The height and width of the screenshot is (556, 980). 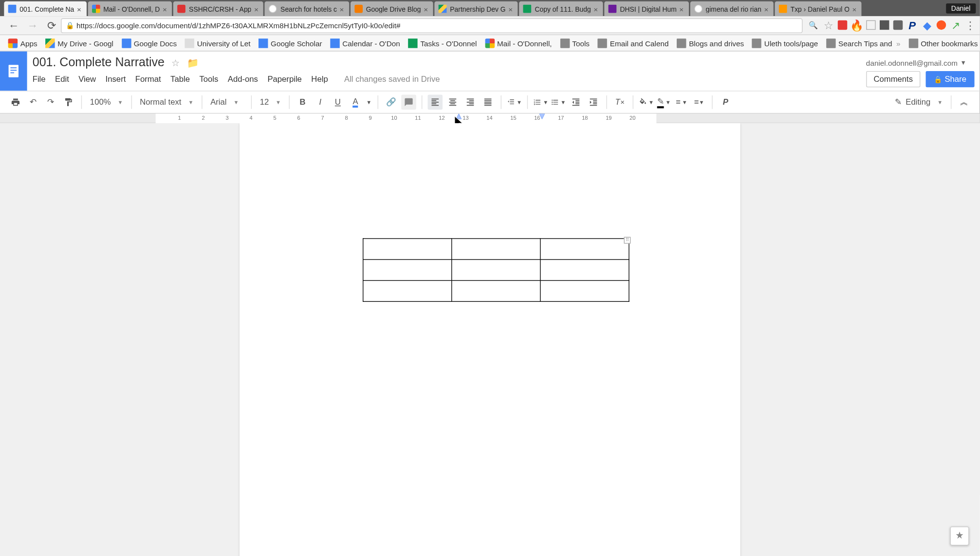 What do you see at coordinates (470, 102) in the screenshot?
I see `align-right-button` at bounding box center [470, 102].